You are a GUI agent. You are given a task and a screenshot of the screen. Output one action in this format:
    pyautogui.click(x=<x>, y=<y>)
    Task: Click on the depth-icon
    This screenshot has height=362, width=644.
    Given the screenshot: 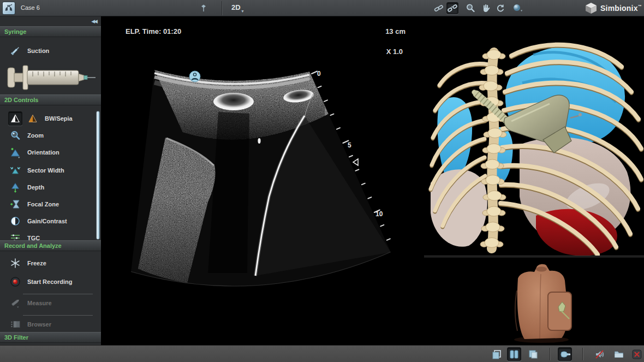 What is the action you would take?
    pyautogui.click(x=15, y=187)
    